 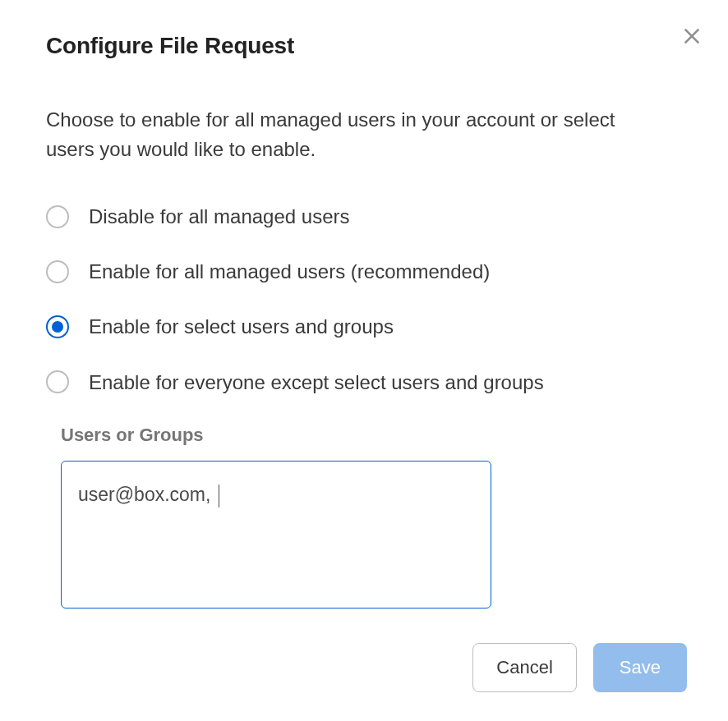 I want to click on users-or-groups-label: Users or Groups, so click(x=371, y=435).